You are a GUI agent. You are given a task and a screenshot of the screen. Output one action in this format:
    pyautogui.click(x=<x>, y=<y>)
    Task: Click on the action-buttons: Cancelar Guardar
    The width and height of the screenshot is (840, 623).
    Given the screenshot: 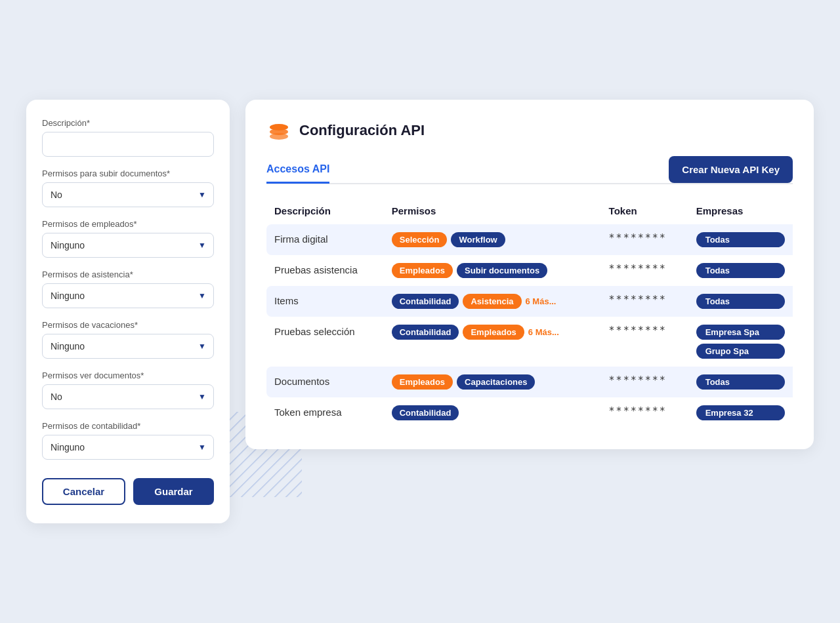 What is the action you would take?
    pyautogui.click(x=128, y=492)
    